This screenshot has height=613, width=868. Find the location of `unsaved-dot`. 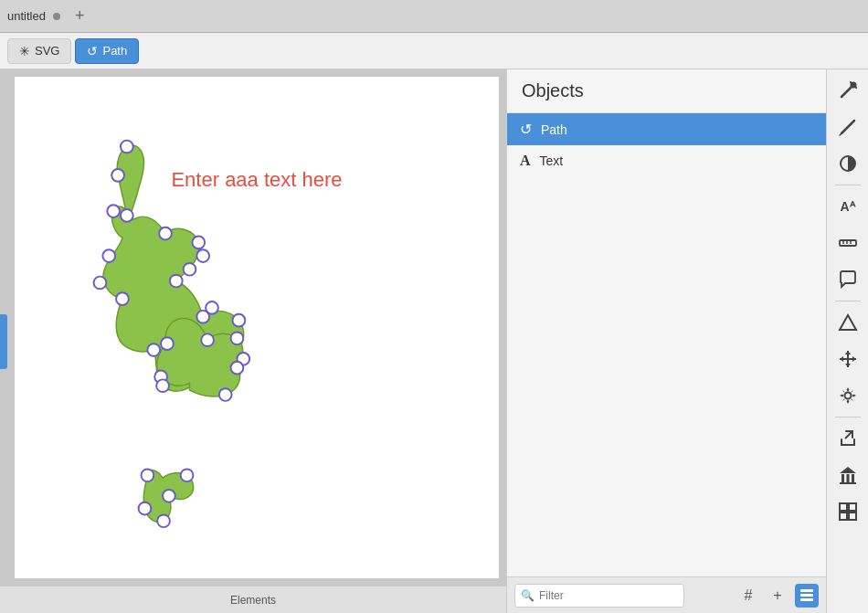

unsaved-dot is located at coordinates (57, 16).